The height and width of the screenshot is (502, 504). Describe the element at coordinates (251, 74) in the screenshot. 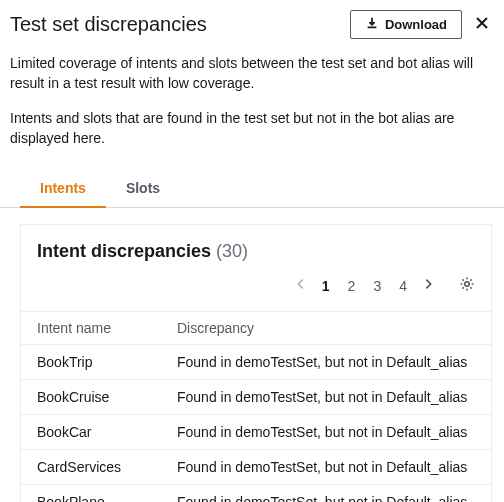

I see `description-line-1: Limited coverage of intents and slots be…` at that location.